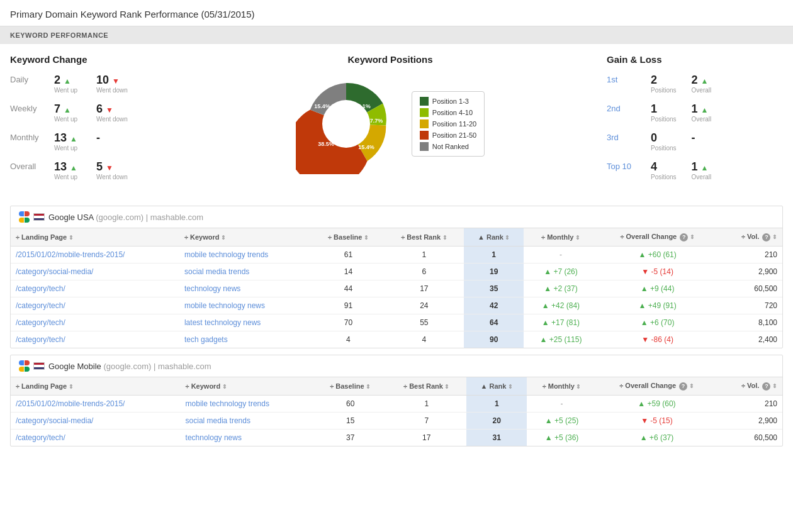 This screenshot has width=793, height=532. What do you see at coordinates (427, 386) in the screenshot?
I see `col-best-rank-m: ÷ Best Rank` at bounding box center [427, 386].